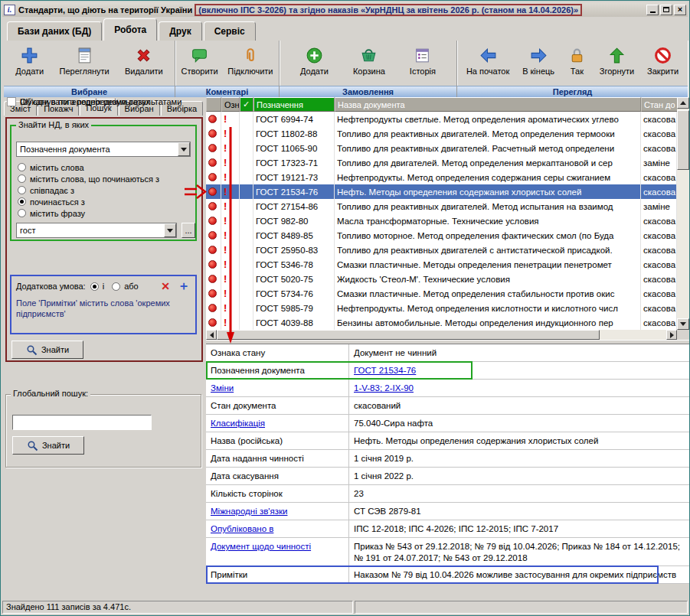  Describe the element at coordinates (260, 546) in the screenshot. I see `detail-label: Документ щодо чинності` at that location.